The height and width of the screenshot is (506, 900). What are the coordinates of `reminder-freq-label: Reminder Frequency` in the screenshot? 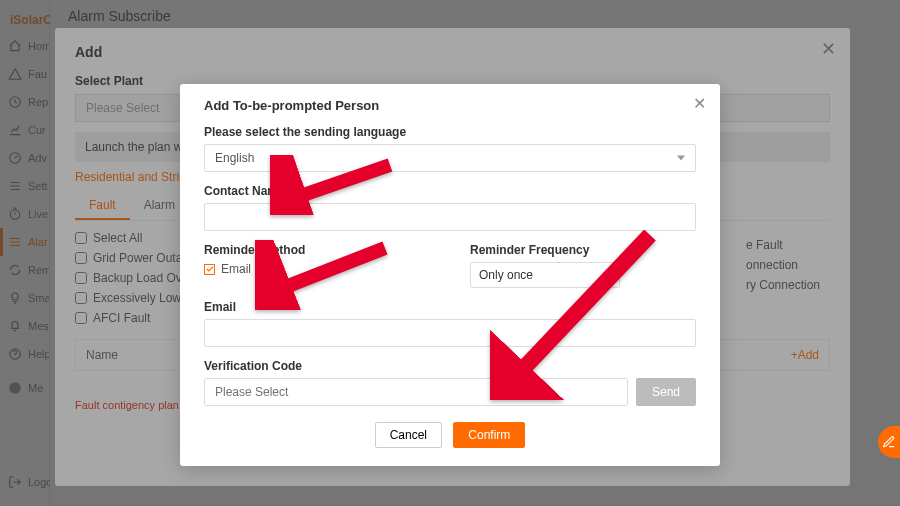 It's located at (583, 250).